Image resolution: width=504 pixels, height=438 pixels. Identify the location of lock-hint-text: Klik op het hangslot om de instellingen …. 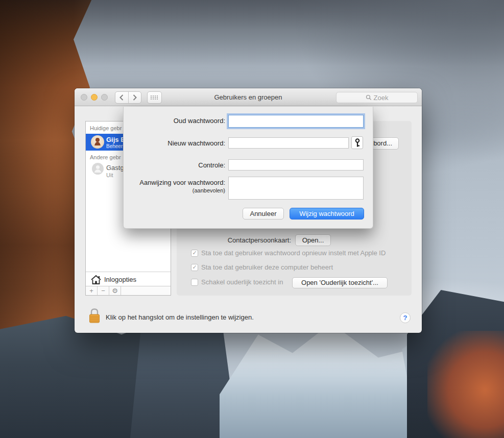
(180, 318).